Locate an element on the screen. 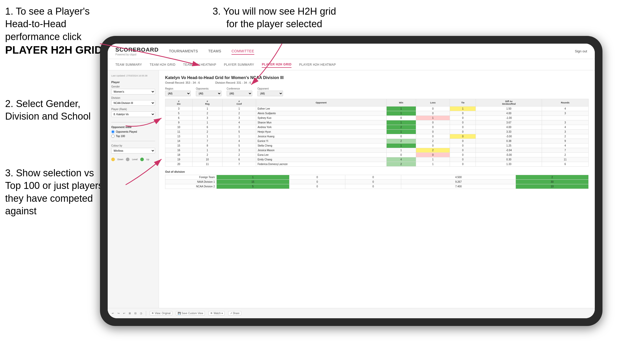  colour-dot-up is located at coordinates (142, 159).